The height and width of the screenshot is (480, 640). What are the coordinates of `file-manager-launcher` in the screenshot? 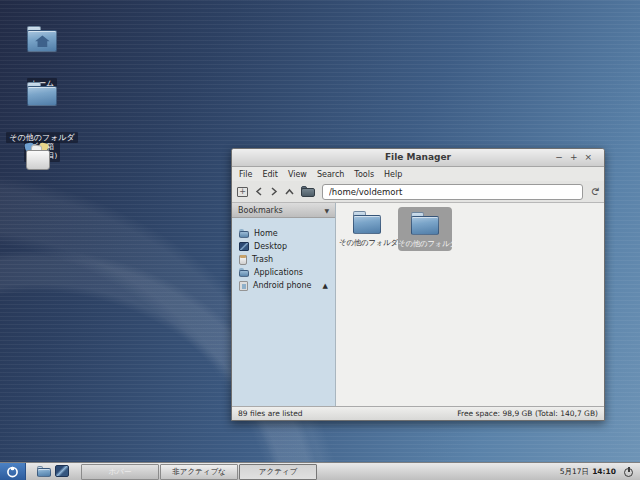 It's located at (44, 472).